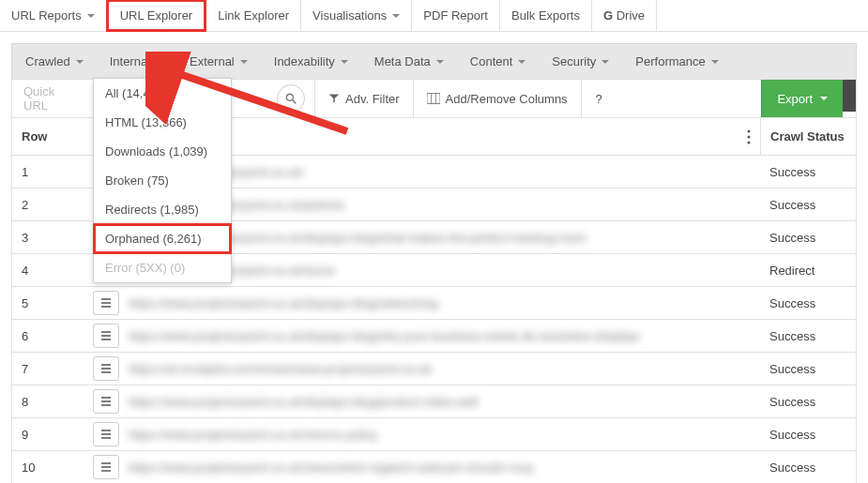 The height and width of the screenshot is (483, 868). Describe the element at coordinates (53, 270) in the screenshot. I see `row-number: 4` at that location.